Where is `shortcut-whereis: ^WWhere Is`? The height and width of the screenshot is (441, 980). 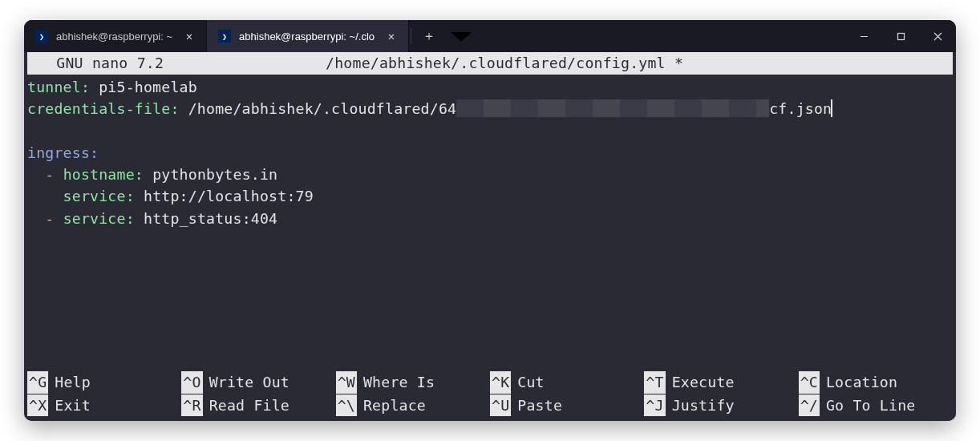
shortcut-whereis: ^WWhere Is is located at coordinates (413, 382).